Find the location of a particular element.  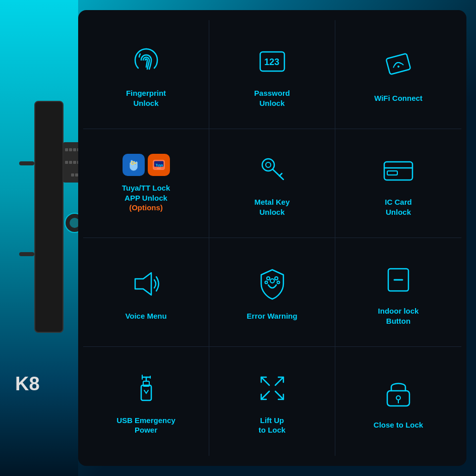

key-icon is located at coordinates (272, 170).